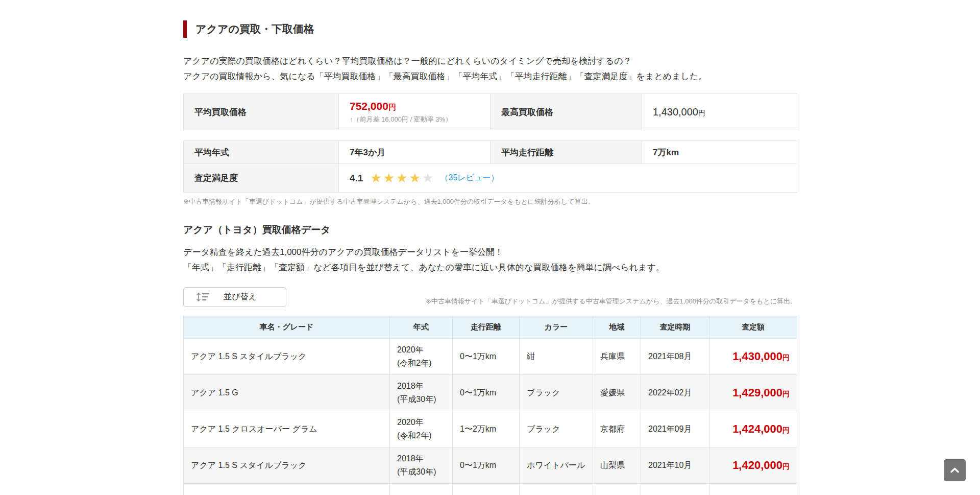  What do you see at coordinates (617, 393) in the screenshot?
I see `cell-region: 愛媛県` at bounding box center [617, 393].